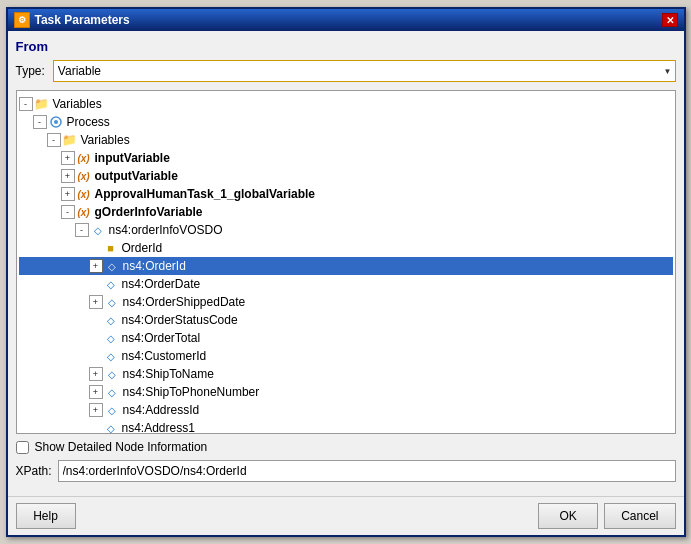 The image size is (691, 544). What do you see at coordinates (346, 212) in the screenshot?
I see `tree-item: - (x) gOrderInfoVariable` at bounding box center [346, 212].